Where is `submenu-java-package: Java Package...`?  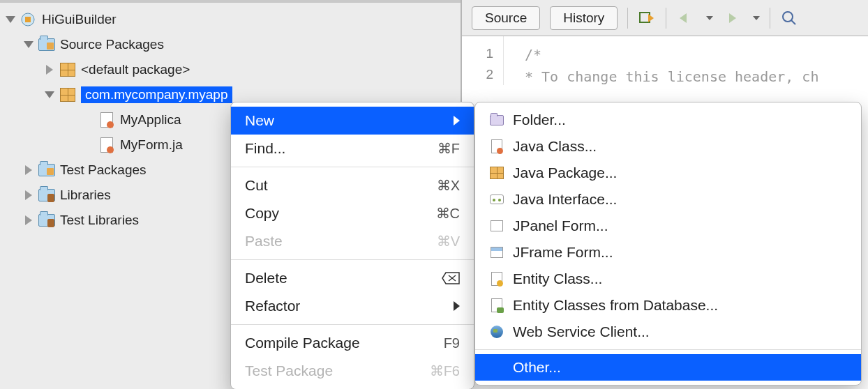
submenu-java-package: Java Package... is located at coordinates (668, 173).